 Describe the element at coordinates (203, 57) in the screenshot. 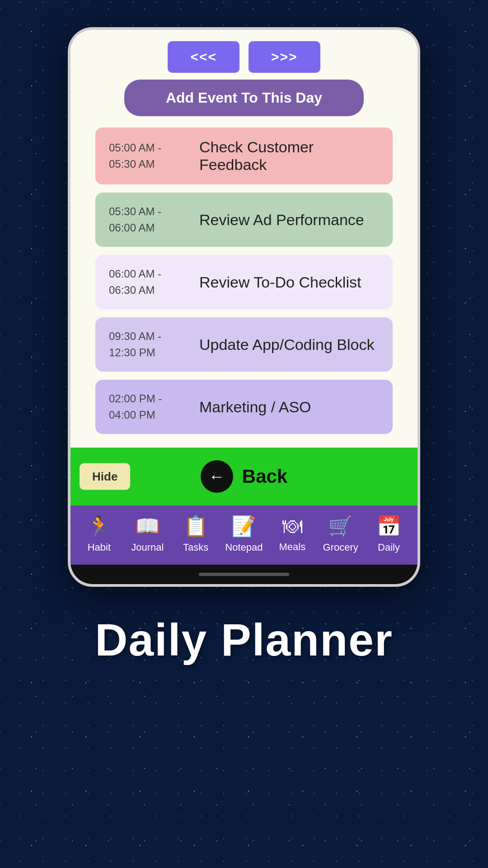

I see `prev-button: <<<` at that location.